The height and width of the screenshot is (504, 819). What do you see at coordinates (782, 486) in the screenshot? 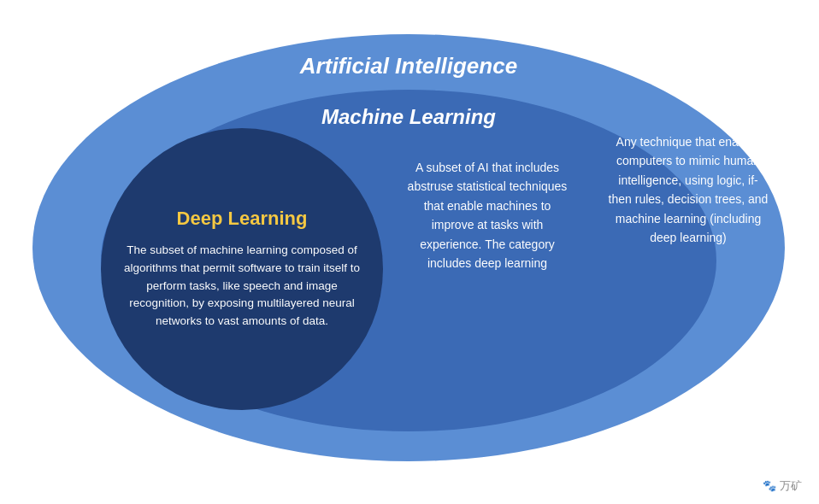
I see `watermark: 🐾 万矿` at bounding box center [782, 486].